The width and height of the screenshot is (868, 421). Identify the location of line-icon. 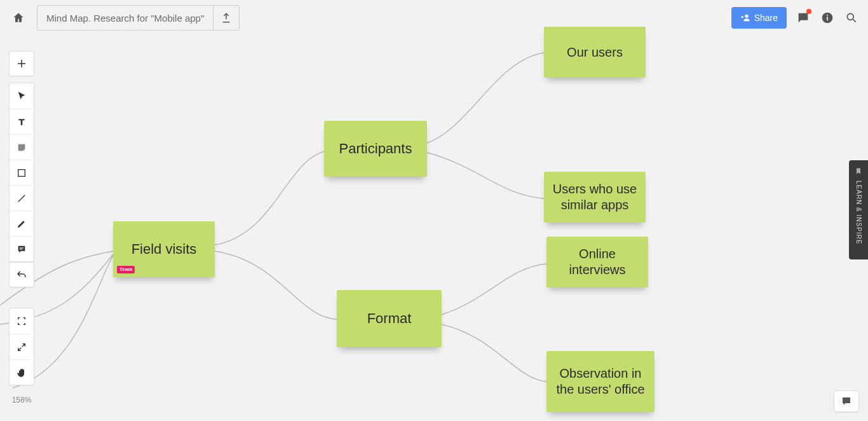
(22, 198).